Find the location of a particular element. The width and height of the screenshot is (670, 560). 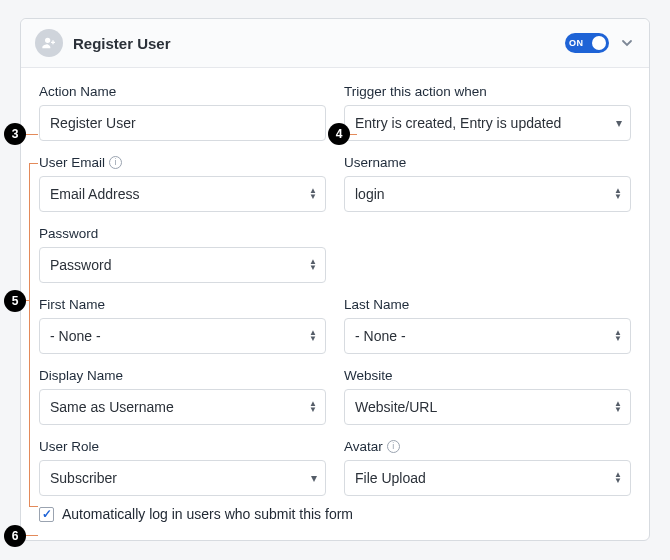

username-select: login ▲▼ is located at coordinates (488, 194).